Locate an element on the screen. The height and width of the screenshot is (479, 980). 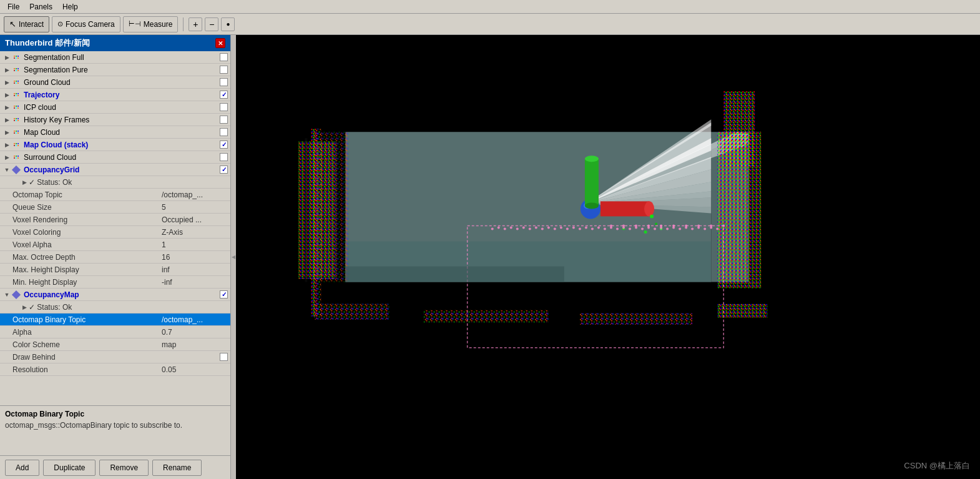
panel-close-button: ✕ is located at coordinates (220, 43).